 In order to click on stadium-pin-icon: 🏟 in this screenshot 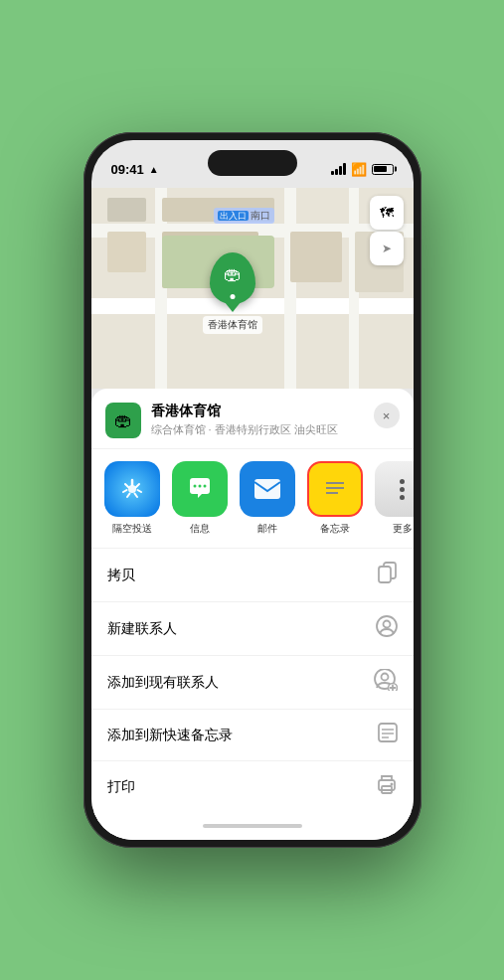, I will do `click(233, 274)`.